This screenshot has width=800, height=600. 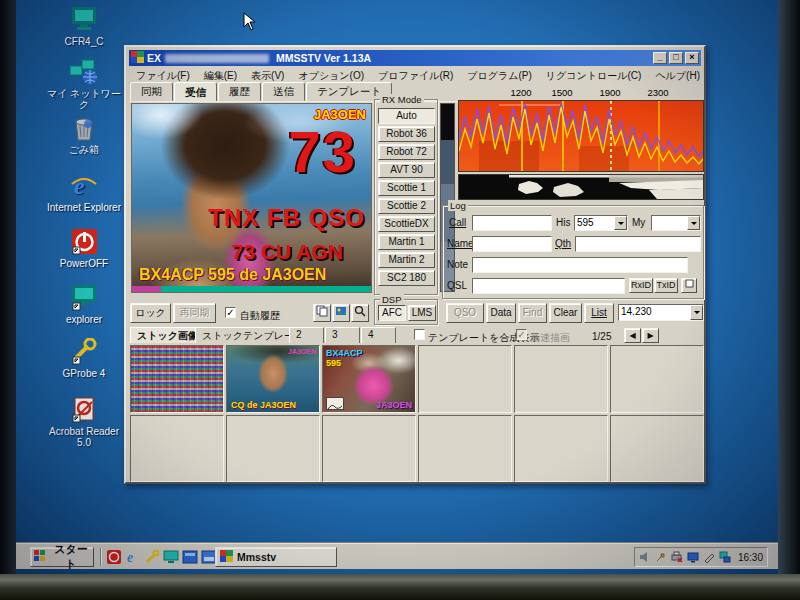 What do you see at coordinates (406, 278) in the screenshot?
I see `rx-mode-sc2180: SC2 180` at bounding box center [406, 278].